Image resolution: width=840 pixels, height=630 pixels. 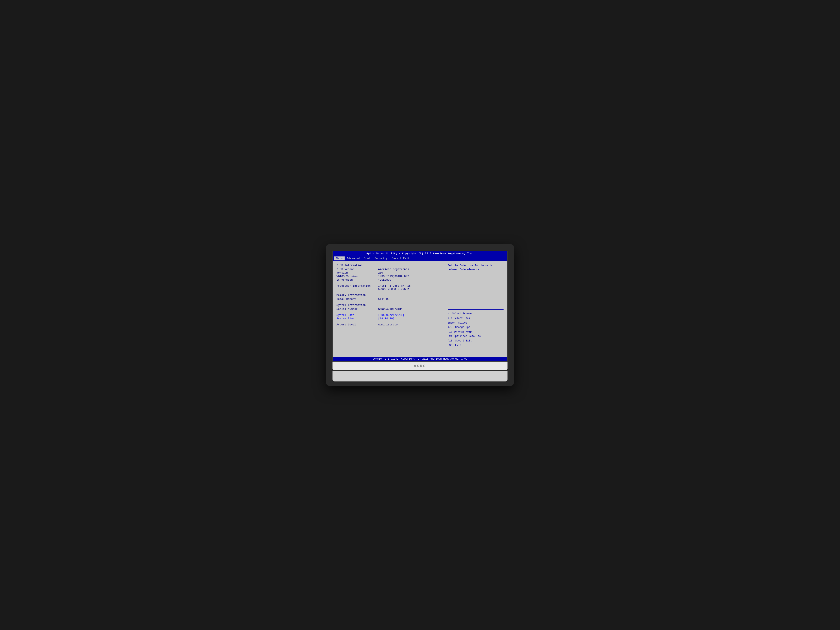 What do you see at coordinates (388, 307) in the screenshot?
I see `system-info-section: System Information Serial Number G5NOCX0…` at bounding box center [388, 307].